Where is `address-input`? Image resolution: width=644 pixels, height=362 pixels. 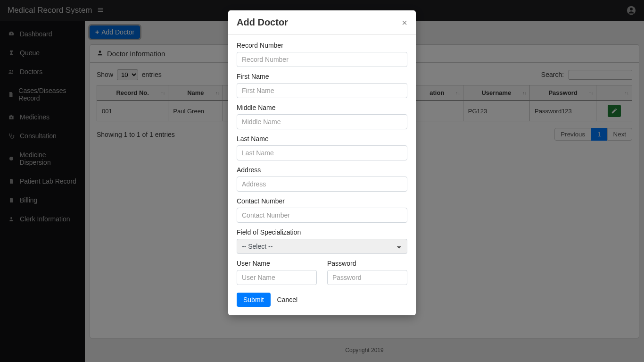 address-input is located at coordinates (322, 184).